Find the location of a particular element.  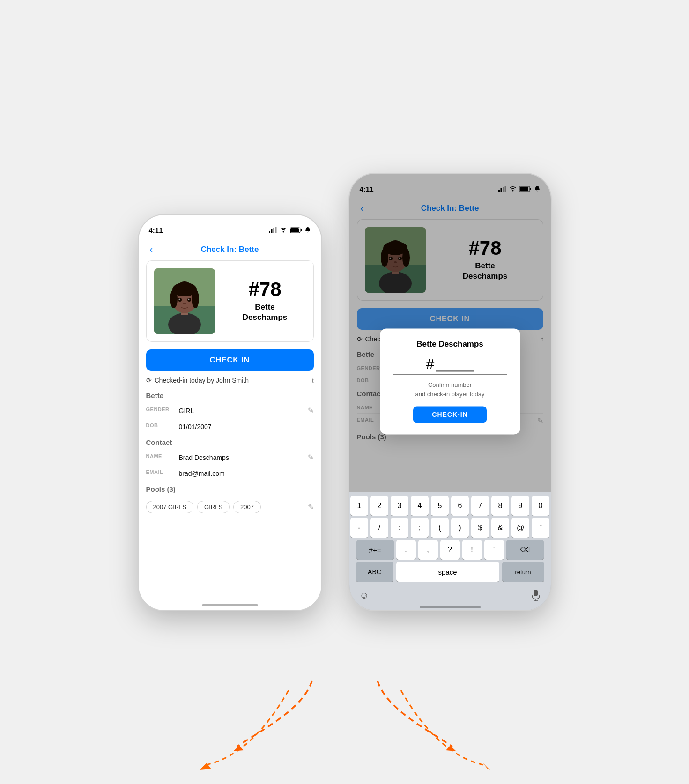

kb-key-rparen: ) is located at coordinates (460, 528).